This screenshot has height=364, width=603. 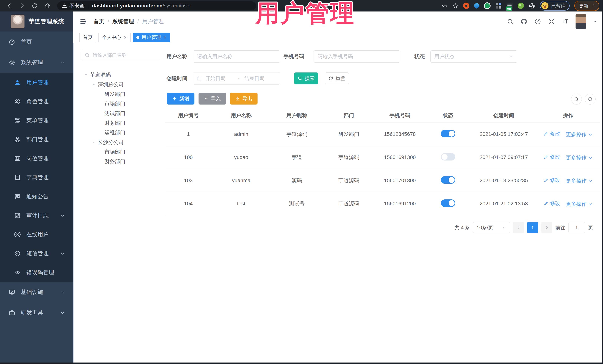 I want to click on toolbox-icon, so click(x=12, y=313).